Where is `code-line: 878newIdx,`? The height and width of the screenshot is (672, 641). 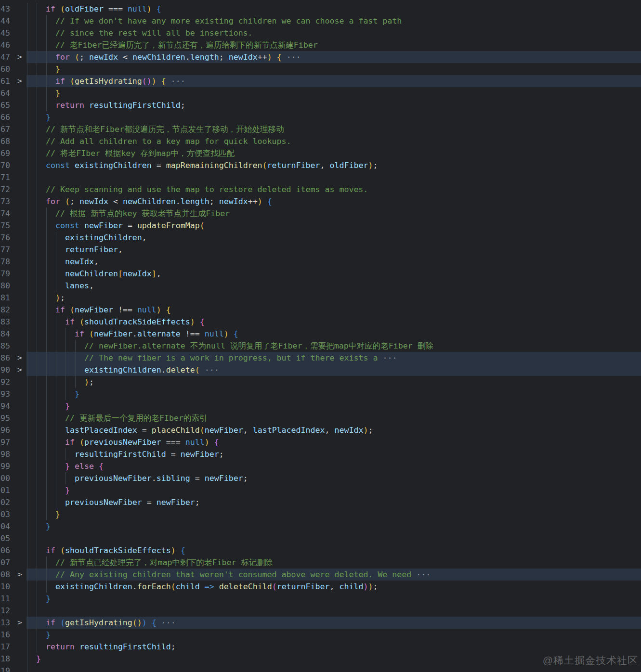 code-line: 878newIdx, is located at coordinates (321, 262).